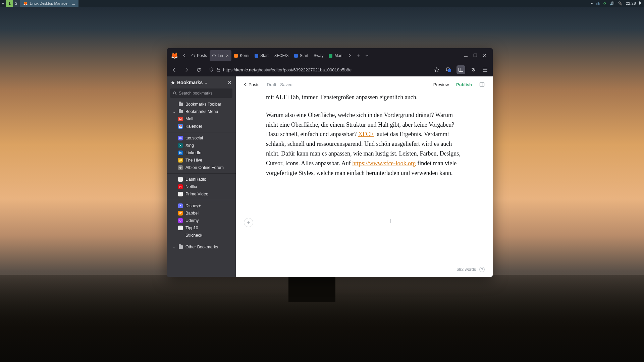 The image size is (644, 362). What do you see at coordinates (201, 187) in the screenshot?
I see `bookmark-item: NNetflix` at bounding box center [201, 187].